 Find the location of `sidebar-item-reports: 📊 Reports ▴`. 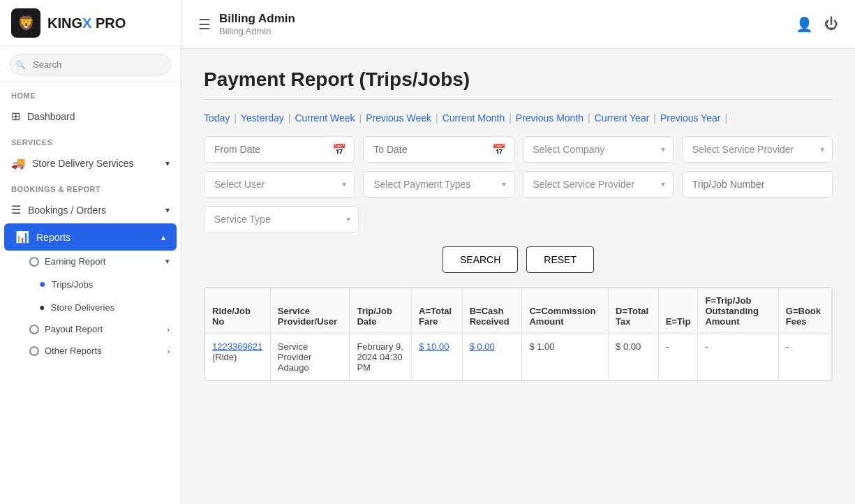

sidebar-item-reports: 📊 Reports ▴ is located at coordinates (91, 237).